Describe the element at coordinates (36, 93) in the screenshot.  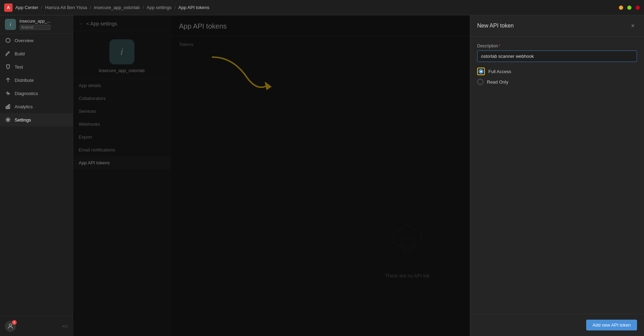
I see `sidebar-item-diagnostics: Diagnostics` at that location.